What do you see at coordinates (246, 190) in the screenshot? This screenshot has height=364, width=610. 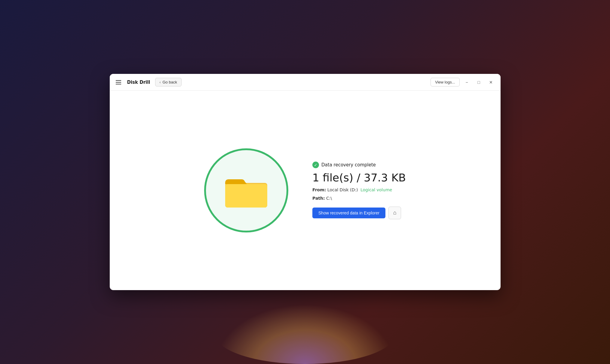 I see `folder-circle` at bounding box center [246, 190].